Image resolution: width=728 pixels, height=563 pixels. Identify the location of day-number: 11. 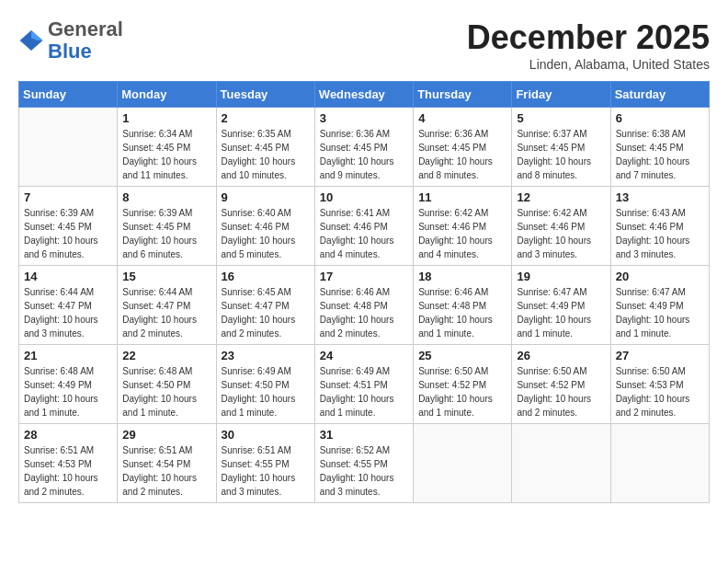
(462, 197).